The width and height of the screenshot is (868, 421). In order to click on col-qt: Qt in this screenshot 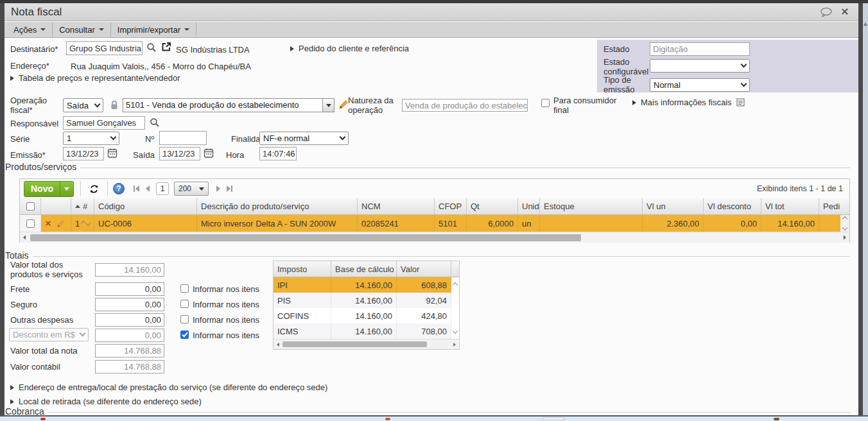, I will do `click(492, 207)`.